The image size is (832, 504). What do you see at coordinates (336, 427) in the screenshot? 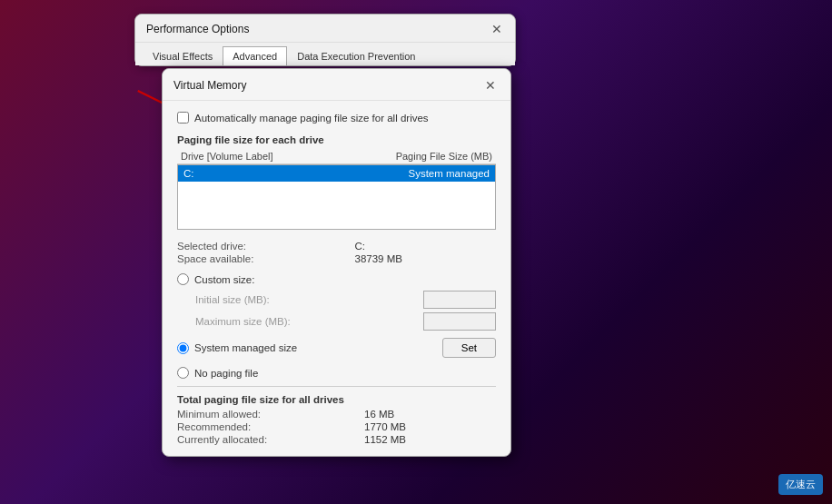
I see `total-grid: Minimum allowed: 16 MB Recommended: 1770…` at bounding box center [336, 427].